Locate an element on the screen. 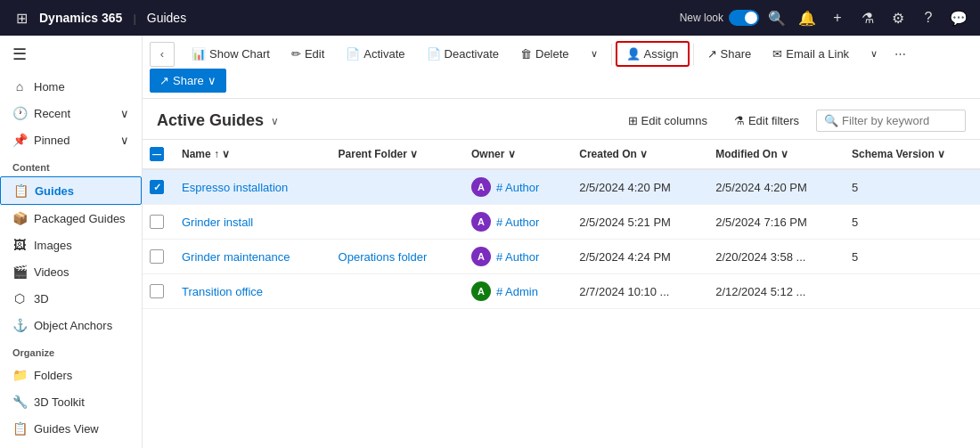  chat-icon: 💬 is located at coordinates (959, 18).